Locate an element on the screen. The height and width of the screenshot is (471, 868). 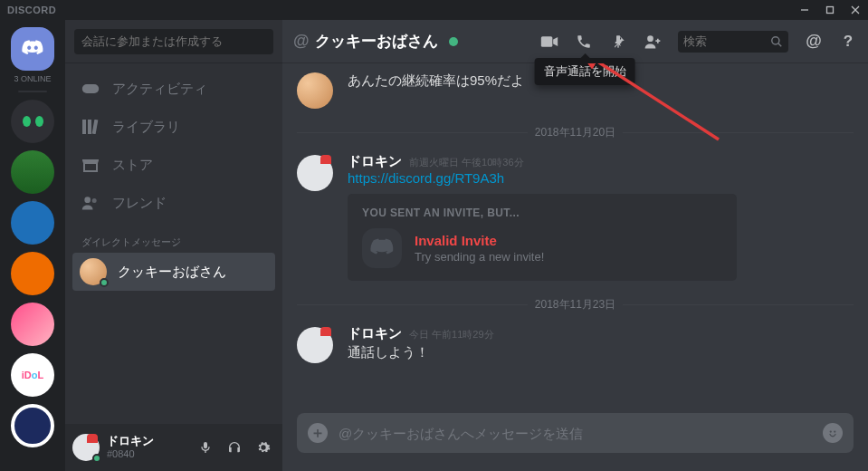
add-friend-icon is located at coordinates (653, 42).